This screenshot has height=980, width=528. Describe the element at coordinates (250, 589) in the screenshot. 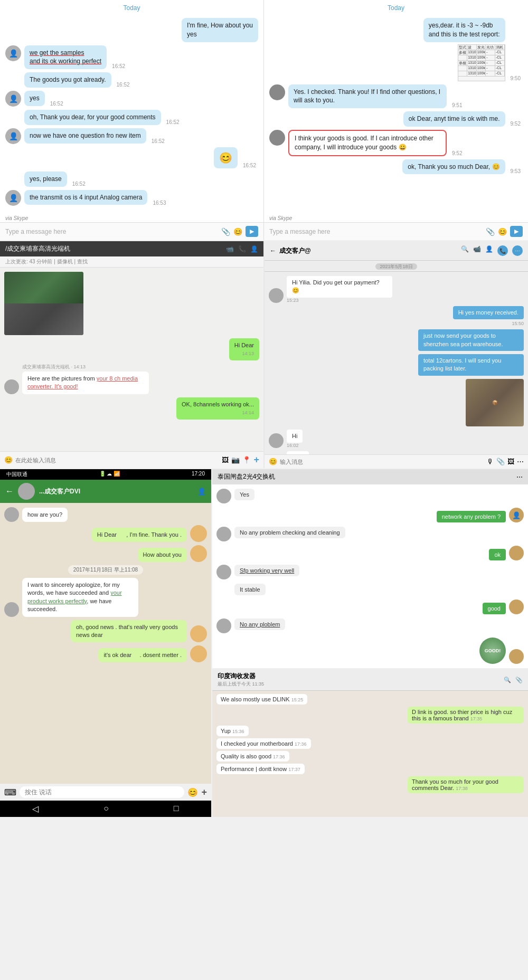

I see `bubble: It stable` at that location.